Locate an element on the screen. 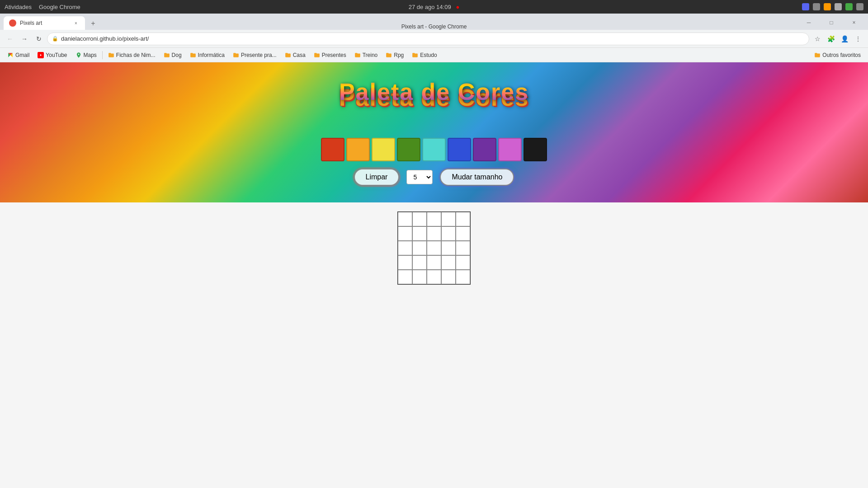 The height and width of the screenshot is (488, 868). color-pink is located at coordinates (510, 150).